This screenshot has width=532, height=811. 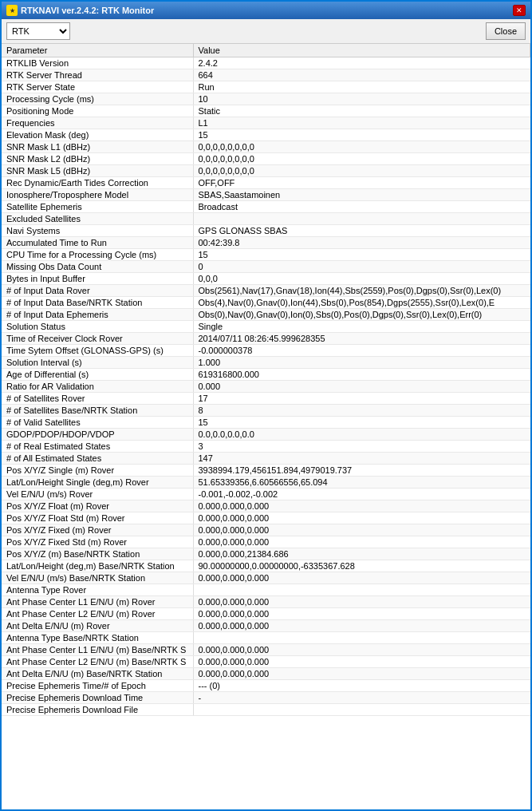 I want to click on table-row: Excluded Satellites, so click(x=266, y=219).